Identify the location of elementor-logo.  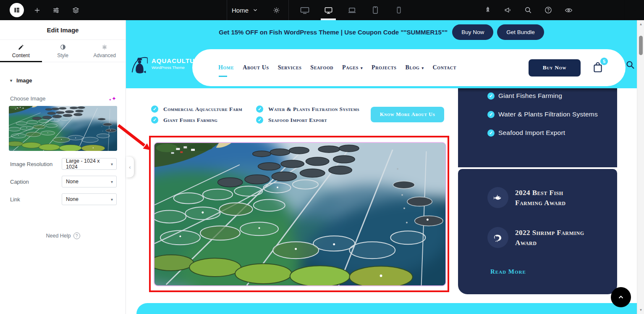
(17, 10).